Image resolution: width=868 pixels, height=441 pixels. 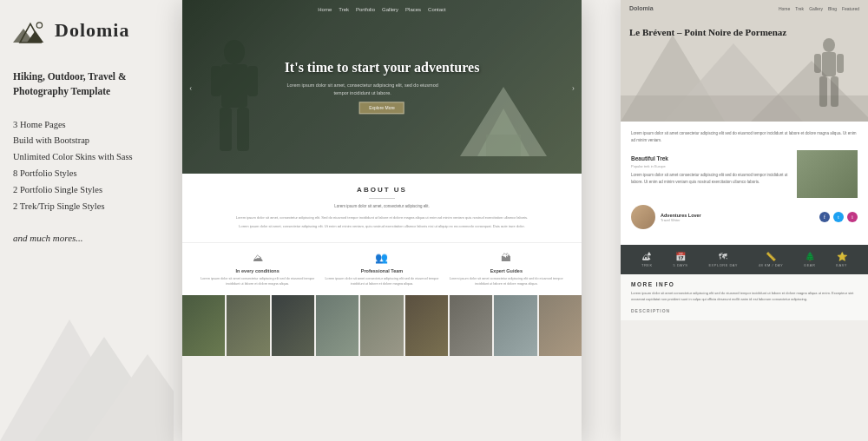 What do you see at coordinates (722, 266) in the screenshot?
I see `explore-label: Explore Day` at bounding box center [722, 266].